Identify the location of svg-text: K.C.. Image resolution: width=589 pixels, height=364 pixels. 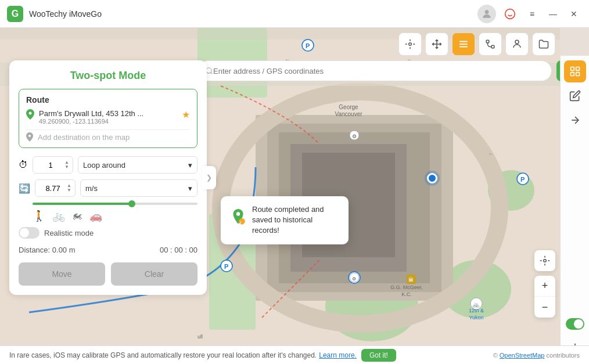
(407, 294).